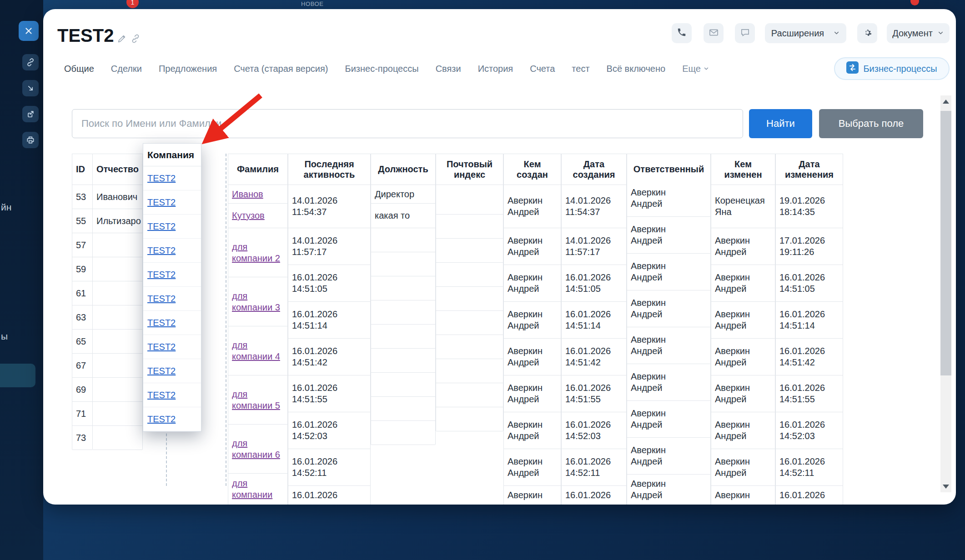  What do you see at coordinates (18, 375) in the screenshot?
I see `background-menu-fragment` at bounding box center [18, 375].